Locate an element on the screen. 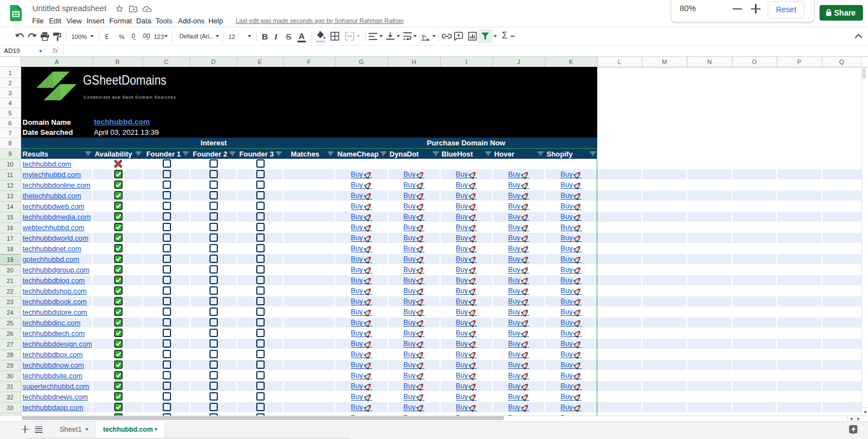  svg-text: A is located at coordinates (424, 36).